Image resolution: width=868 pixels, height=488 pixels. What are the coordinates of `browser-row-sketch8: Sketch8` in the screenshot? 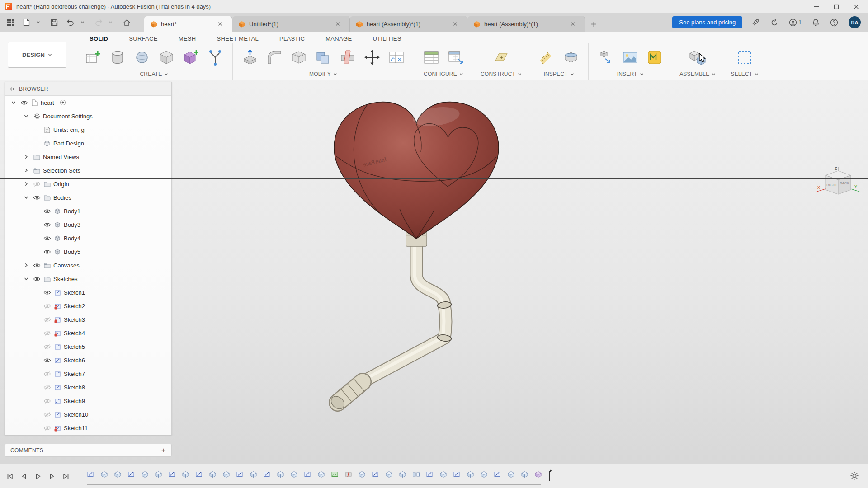 It's located at (88, 387).